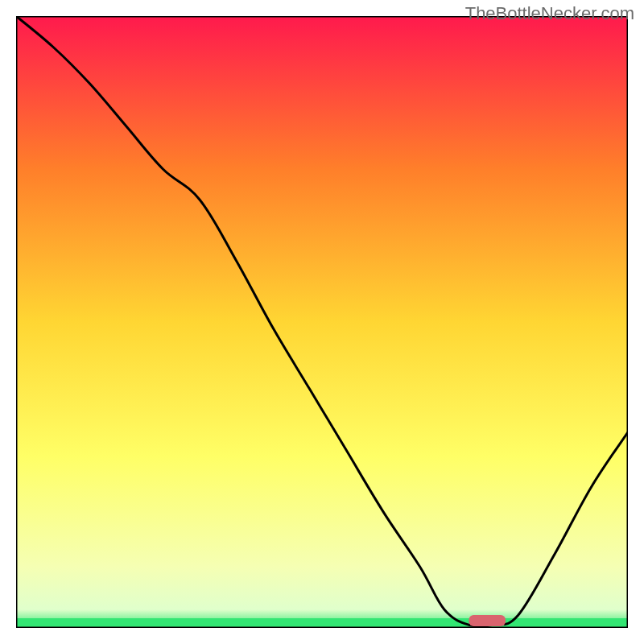 The image size is (644, 644). I want to click on green-baseline-band, so click(322, 623).